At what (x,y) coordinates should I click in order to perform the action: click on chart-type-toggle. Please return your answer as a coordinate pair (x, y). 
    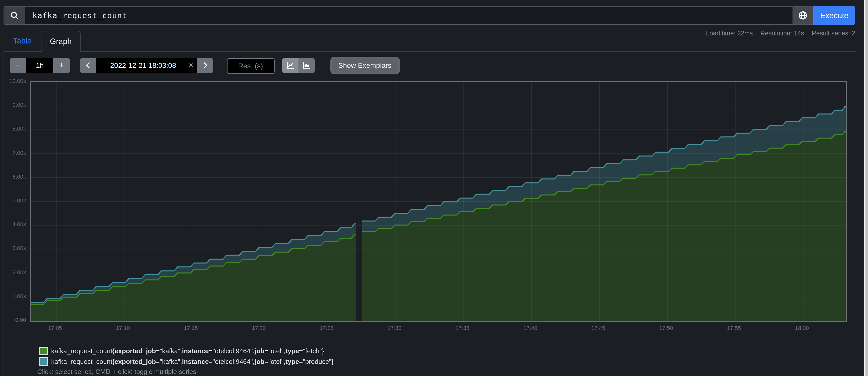
    Looking at the image, I should click on (299, 65).